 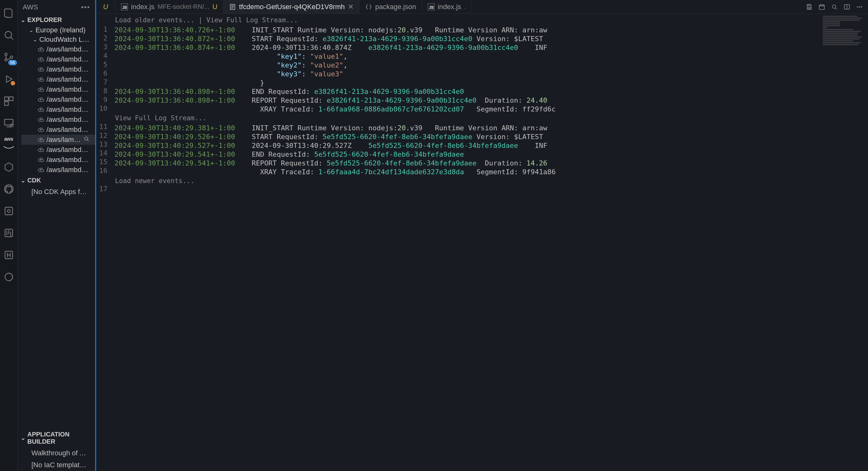 I want to click on editor-tab: tfcdemo-GetUser-q4QKeD1V8rmh✕, so click(x=291, y=7).